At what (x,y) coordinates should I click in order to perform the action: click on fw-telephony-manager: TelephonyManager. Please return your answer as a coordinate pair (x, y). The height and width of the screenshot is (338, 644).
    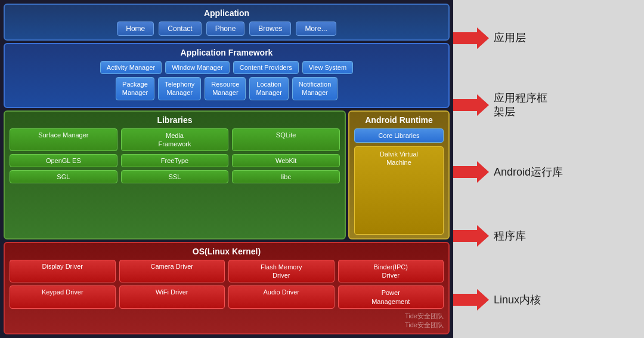
    Looking at the image, I should click on (179, 88).